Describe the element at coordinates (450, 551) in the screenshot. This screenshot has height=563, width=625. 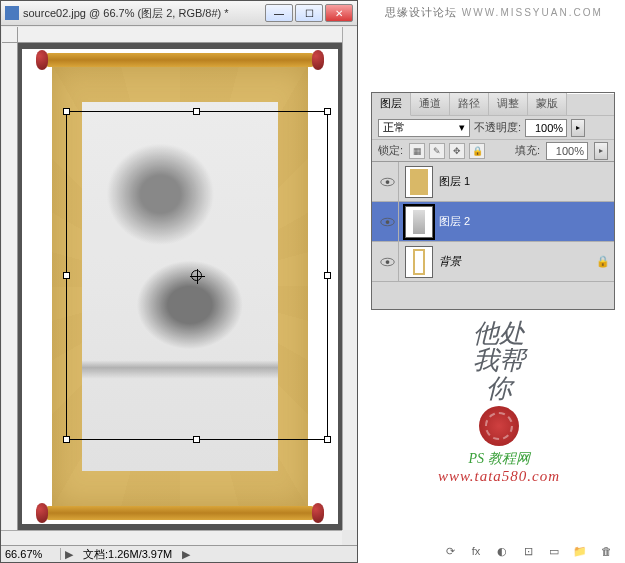
I see `link-layers-icon: ⟳` at that location.